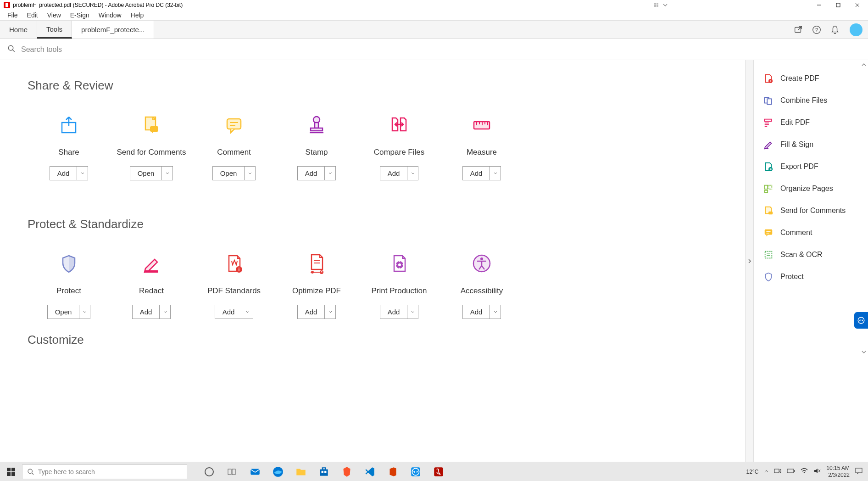 The height and width of the screenshot is (481, 868). Describe the element at coordinates (80, 15) in the screenshot. I see `menu-esign: E-Sign` at that location.